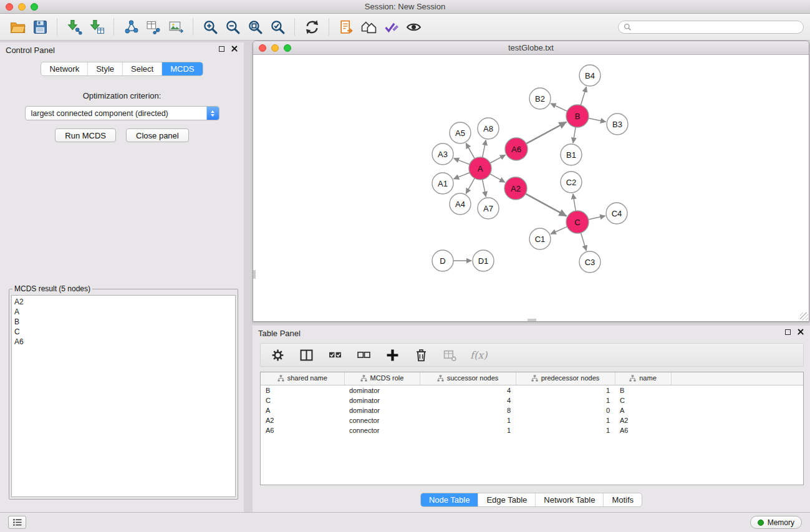 Image resolution: width=810 pixels, height=532 pixels. Describe the element at coordinates (546, 205) in the screenshot. I see `network-edge-A2-C` at that location.